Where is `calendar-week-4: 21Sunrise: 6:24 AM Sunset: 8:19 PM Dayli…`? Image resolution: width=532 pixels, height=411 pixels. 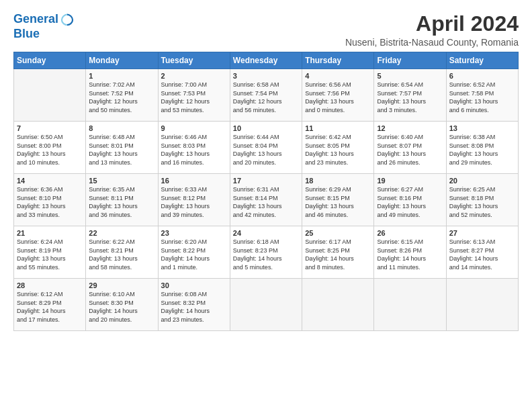 calendar-week-4: 21Sunrise: 6:24 AM Sunset: 8:19 PM Dayli… is located at coordinates (266, 253).